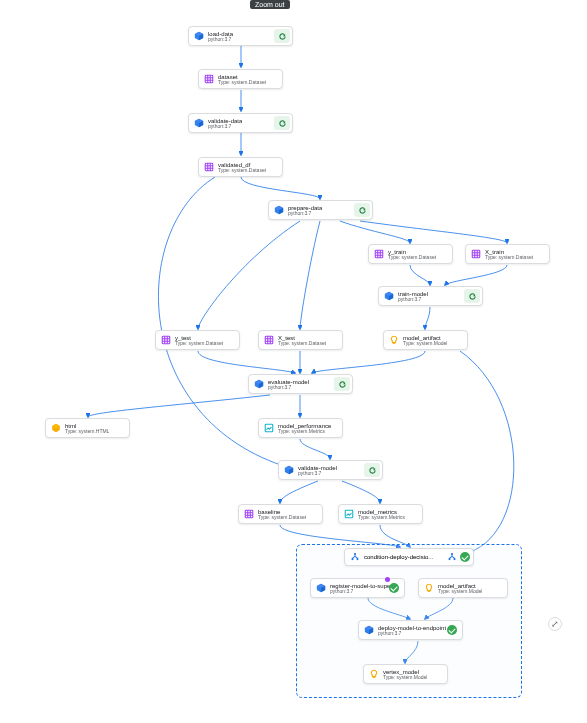 This screenshot has height=723, width=587. What do you see at coordinates (508, 254) in the screenshot?
I see `artifact-x-train: X_trainType: system.Dataset` at bounding box center [508, 254].